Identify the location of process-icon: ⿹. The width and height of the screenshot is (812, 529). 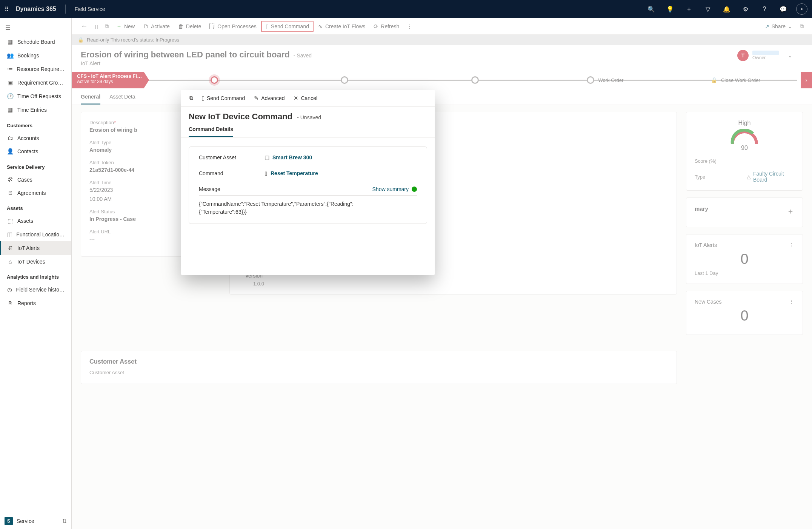
(212, 26).